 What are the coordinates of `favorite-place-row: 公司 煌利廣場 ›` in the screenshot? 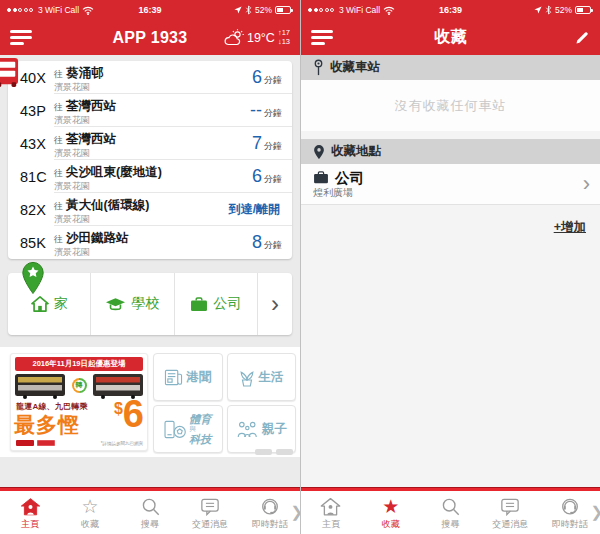 It's located at (450, 184).